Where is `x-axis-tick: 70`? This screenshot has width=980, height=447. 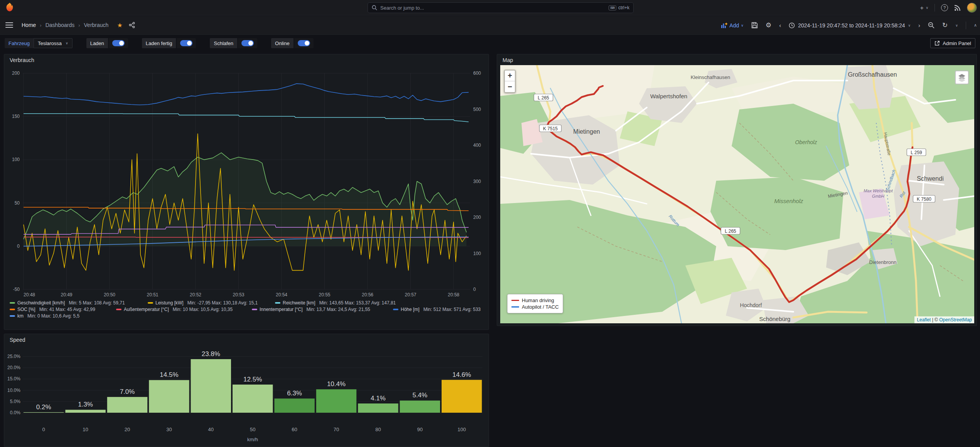 x-axis-tick: 70 is located at coordinates (336, 429).